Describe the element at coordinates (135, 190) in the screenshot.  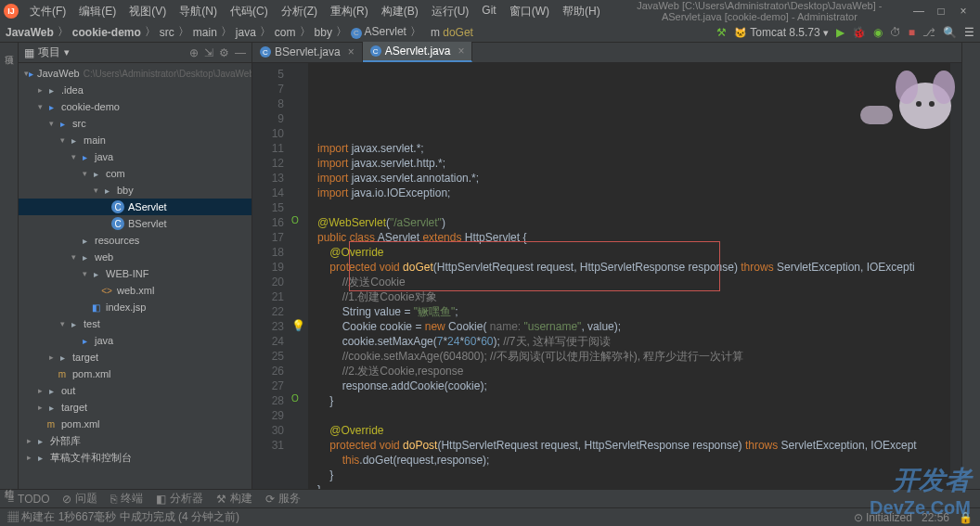
I see `tree-item: ▾▸bby` at that location.